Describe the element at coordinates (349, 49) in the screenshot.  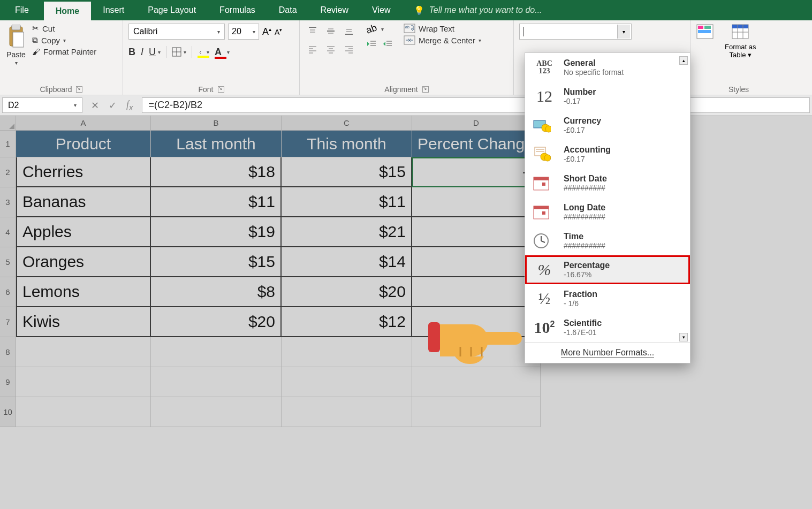
I see `align-right-button` at that location.